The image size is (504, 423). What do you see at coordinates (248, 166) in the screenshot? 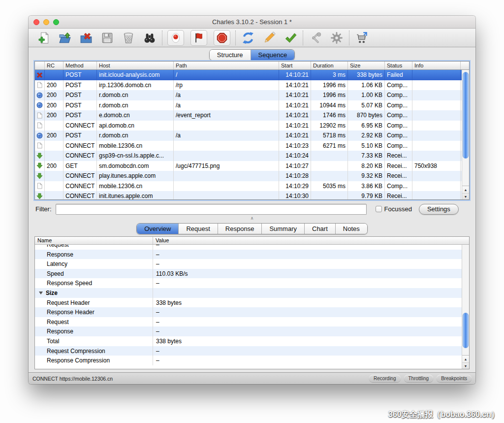
I see `table-row: 200GETsm.domobcdn.com/ugc/477715.png14:1…` at bounding box center [248, 166].